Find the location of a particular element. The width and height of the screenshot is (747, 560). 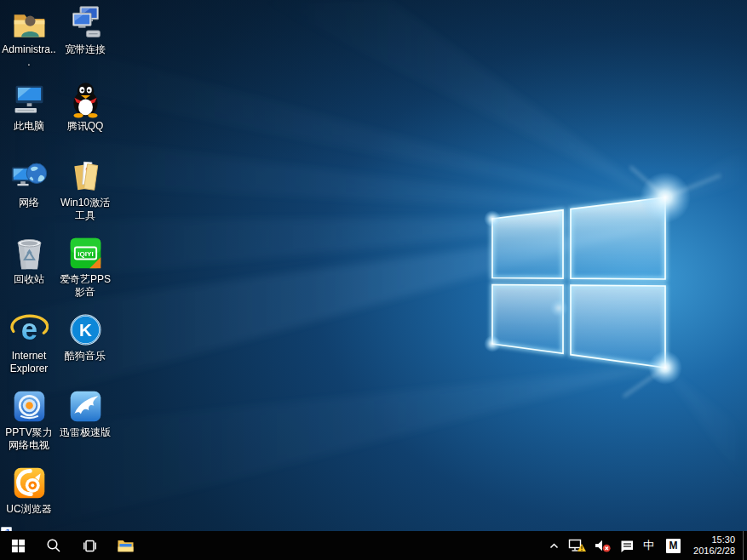

task-view-icon is located at coordinates (90, 546).